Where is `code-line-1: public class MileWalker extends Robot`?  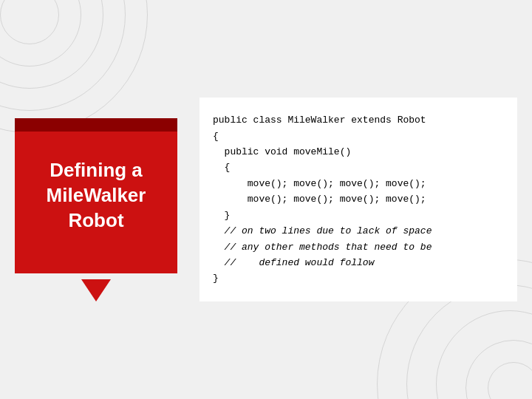
code-line-1: public class MileWalker extends Robot is located at coordinates (358, 120).